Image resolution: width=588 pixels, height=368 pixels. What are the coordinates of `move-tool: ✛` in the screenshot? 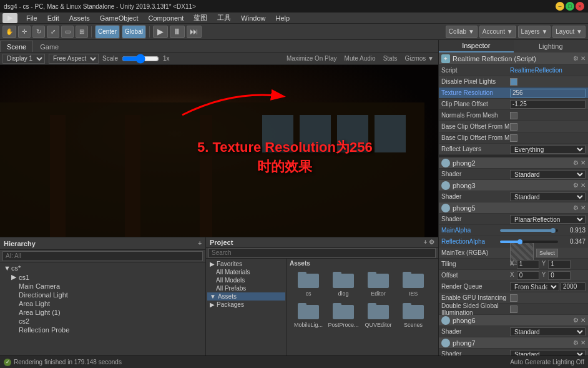 It's located at (24, 32).